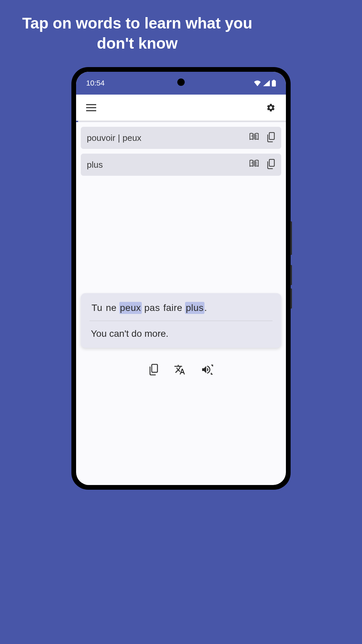 The image size is (362, 644). I want to click on translate-button, so click(180, 370).